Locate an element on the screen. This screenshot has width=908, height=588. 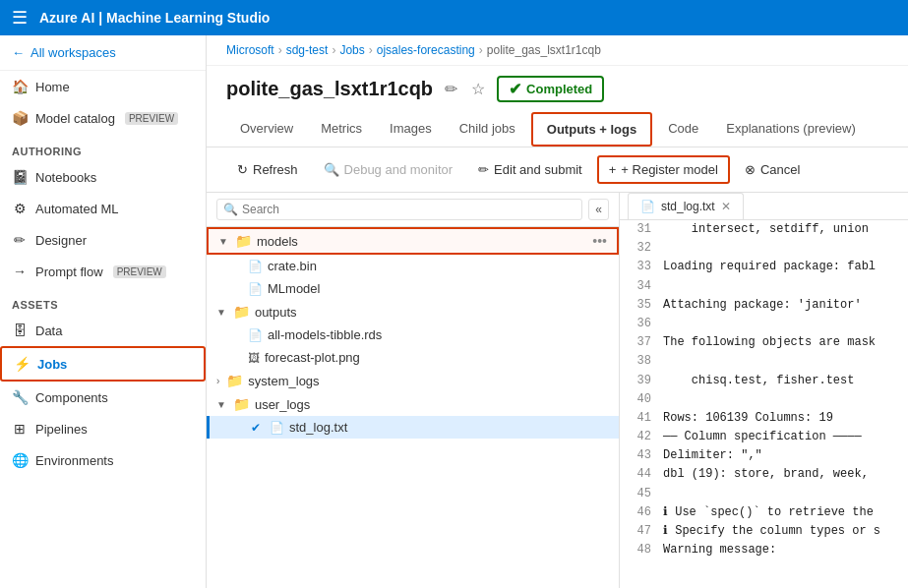
folder-models-icon: 📁 is located at coordinates (244, 241).